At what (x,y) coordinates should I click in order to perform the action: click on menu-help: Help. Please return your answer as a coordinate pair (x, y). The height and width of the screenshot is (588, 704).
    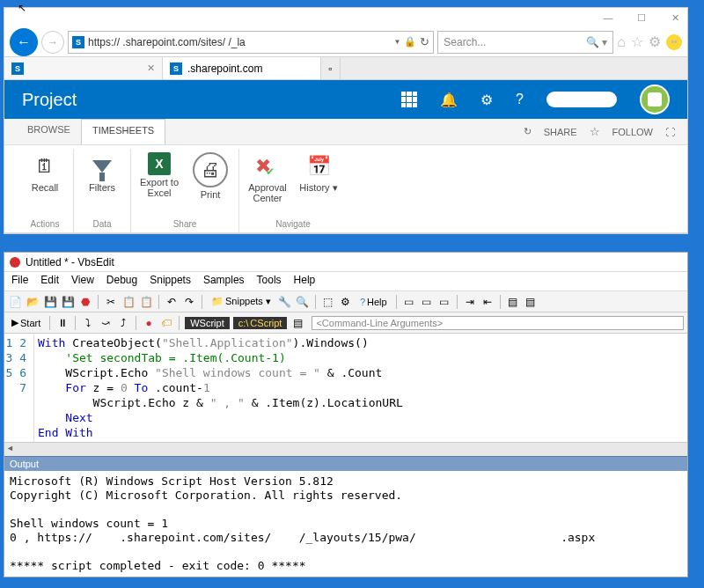
    Looking at the image, I should click on (304, 282).